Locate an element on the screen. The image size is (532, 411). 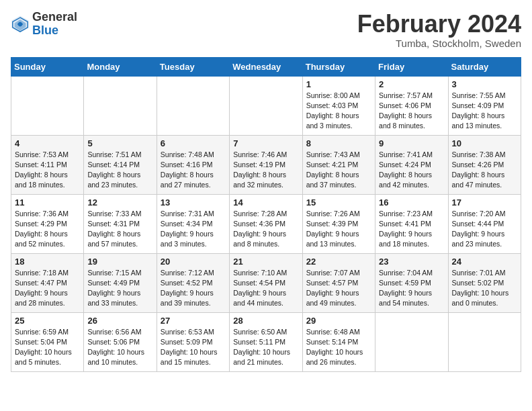
cell-info: Sunrise: 6:59 AMSunset: 5:04 PMDaylight:… is located at coordinates (47, 348).